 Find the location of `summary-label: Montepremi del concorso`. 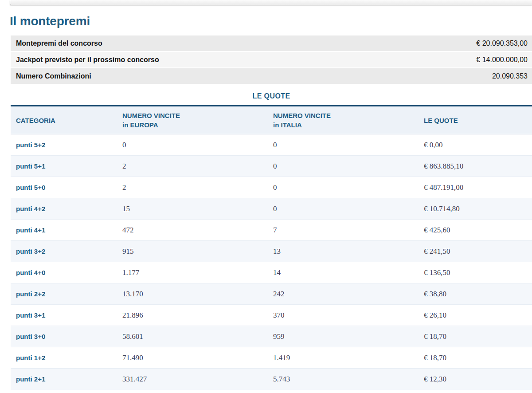

summary-label: Montepremi del concorso is located at coordinates (59, 43).